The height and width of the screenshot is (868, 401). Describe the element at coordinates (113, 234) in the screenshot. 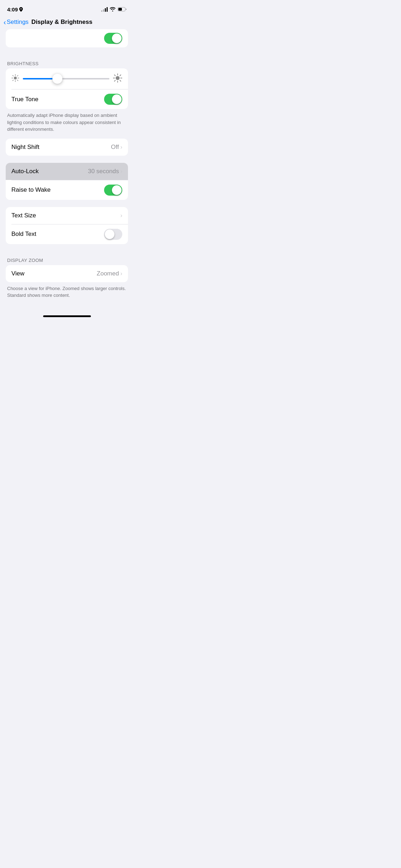

I see `bold-text-toggle` at that location.